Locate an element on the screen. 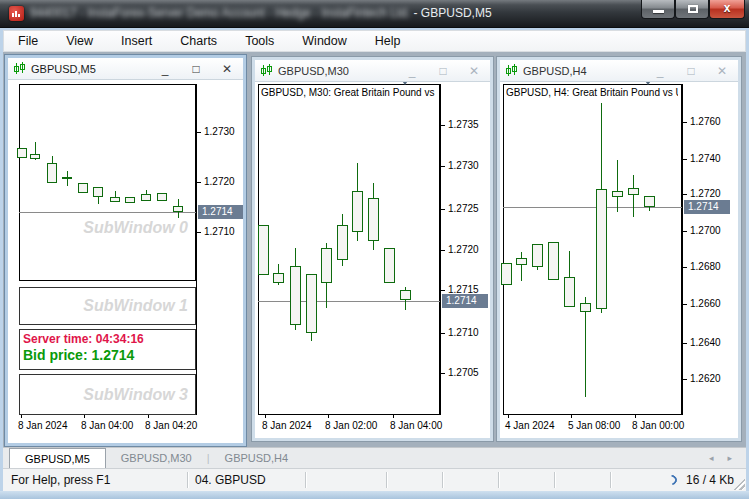 The image size is (749, 499). app-icon is located at coordinates (16, 14).